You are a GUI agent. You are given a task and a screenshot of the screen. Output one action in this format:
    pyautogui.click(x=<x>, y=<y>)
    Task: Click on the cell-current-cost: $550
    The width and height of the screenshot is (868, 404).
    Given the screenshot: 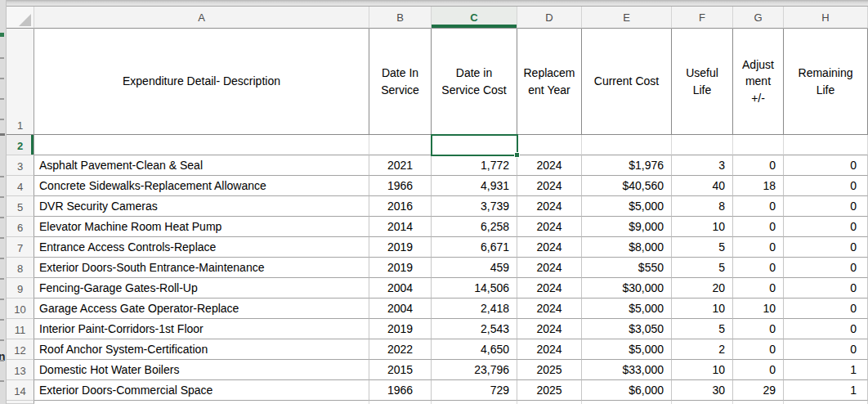 What is the action you would take?
    pyautogui.click(x=627, y=268)
    